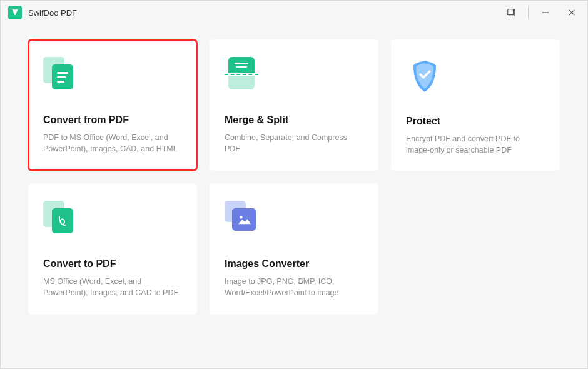 This screenshot has width=588, height=369. What do you see at coordinates (113, 249) in the screenshot?
I see `card-convert-to-pdf: Convert to PDF MS Office (Word, Excel, a…` at bounding box center [113, 249].